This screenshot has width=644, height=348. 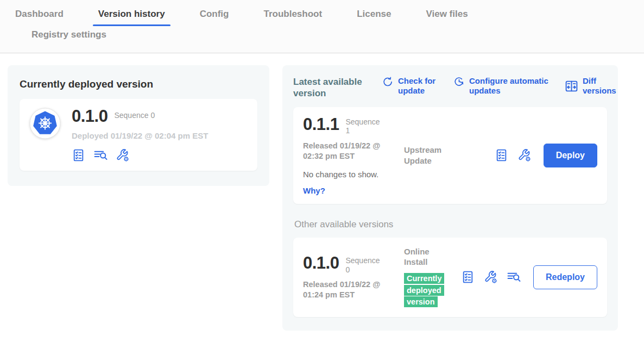 I want to click on other-source-label: Online Install, so click(x=429, y=257).